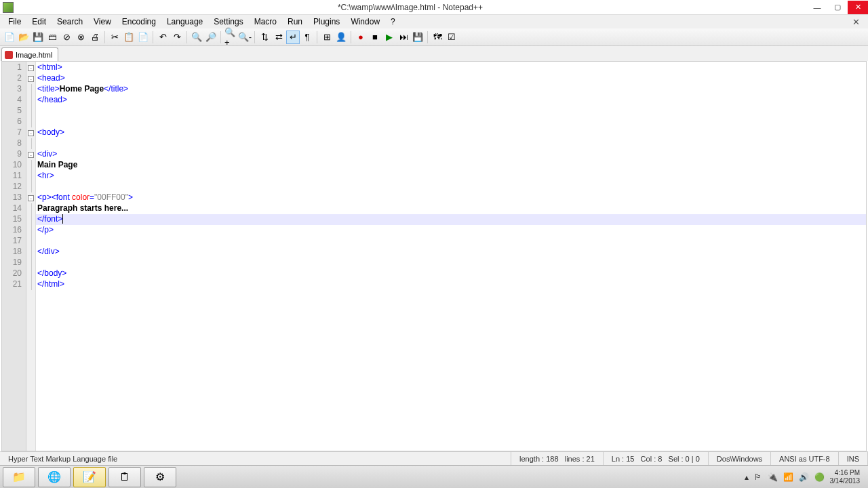 The width and height of the screenshot is (868, 488). Describe the element at coordinates (295, 22) in the screenshot. I see `menu-run: Run` at that location.